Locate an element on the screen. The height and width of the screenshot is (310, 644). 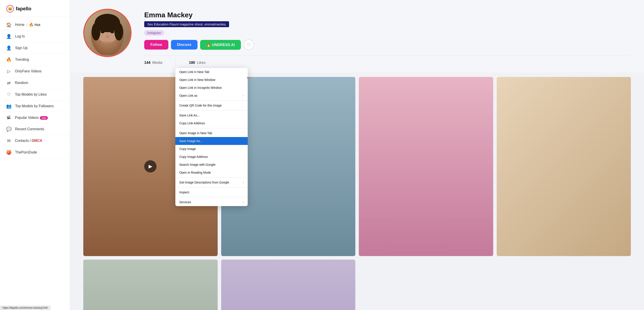
top-followers-label: Top Models by Followers is located at coordinates (34, 106).